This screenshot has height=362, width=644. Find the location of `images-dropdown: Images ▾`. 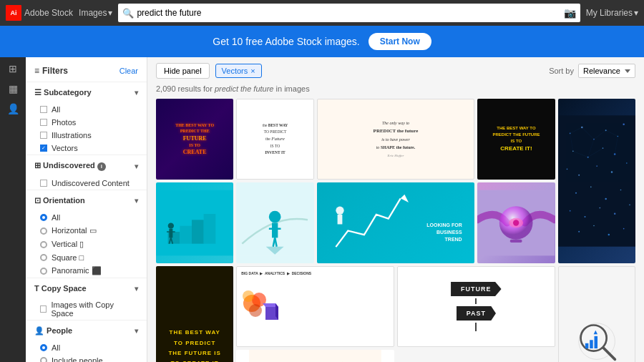

images-dropdown: Images ▾ is located at coordinates (96, 13).